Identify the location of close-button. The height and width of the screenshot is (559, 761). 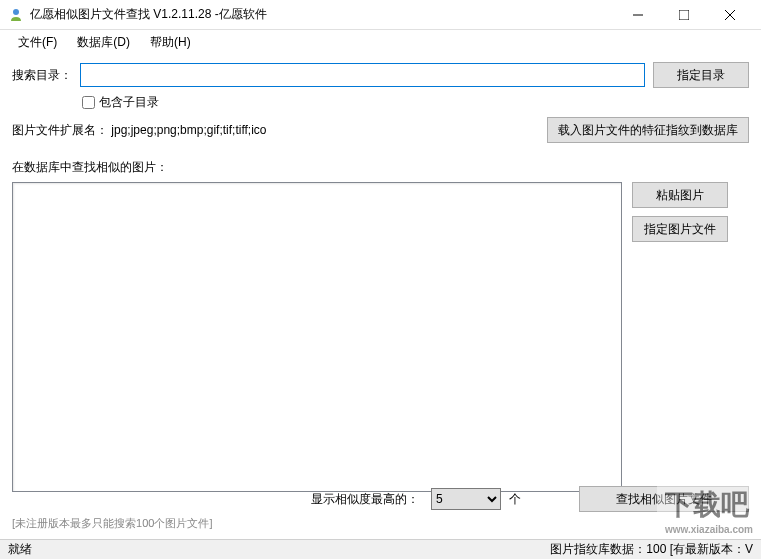
(730, 15).